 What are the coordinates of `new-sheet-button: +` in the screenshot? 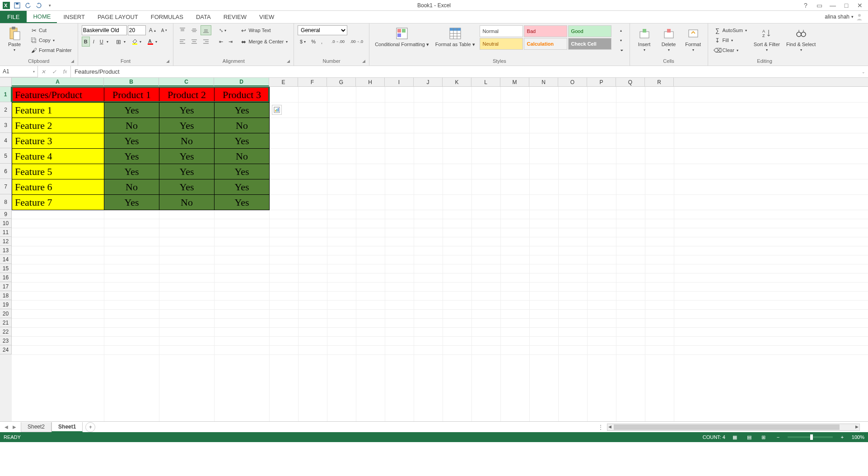 It's located at (90, 427).